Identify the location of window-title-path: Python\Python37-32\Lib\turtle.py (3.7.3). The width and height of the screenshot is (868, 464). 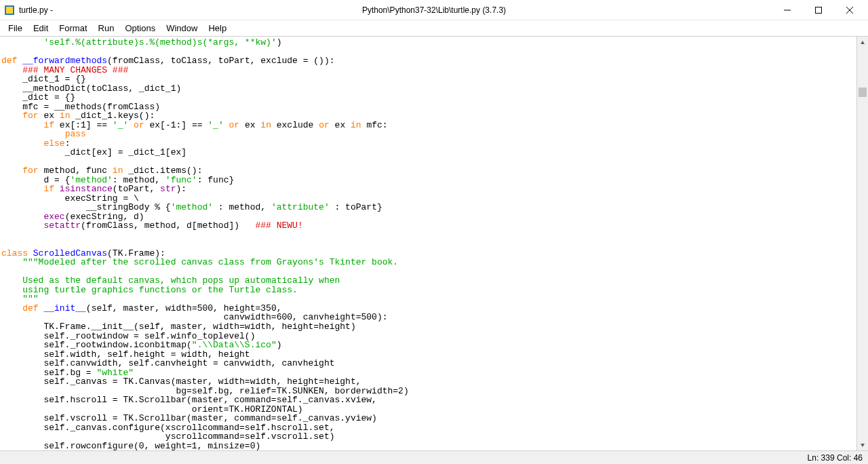
(434, 10).